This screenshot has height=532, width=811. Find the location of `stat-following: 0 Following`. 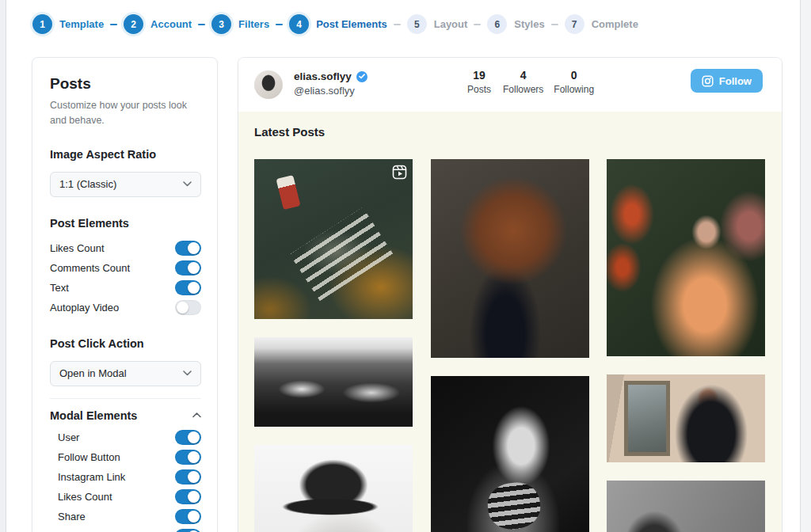

stat-following: 0 Following is located at coordinates (573, 82).